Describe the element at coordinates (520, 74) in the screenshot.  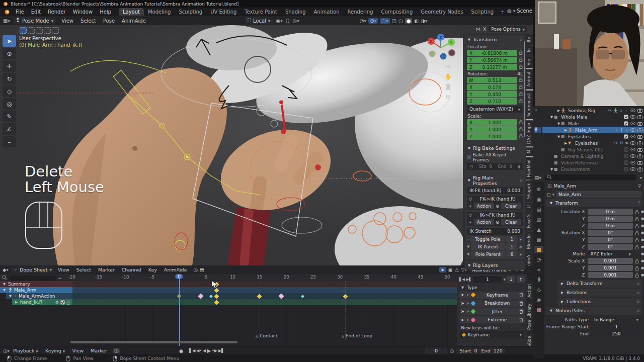
I see `rotation-lock-badge: 4L` at that location.